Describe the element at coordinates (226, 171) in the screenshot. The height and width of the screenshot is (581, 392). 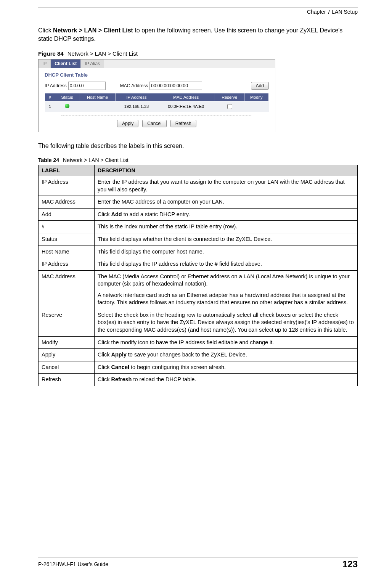
I see `th-desc: DESCRIPTION` at that location.